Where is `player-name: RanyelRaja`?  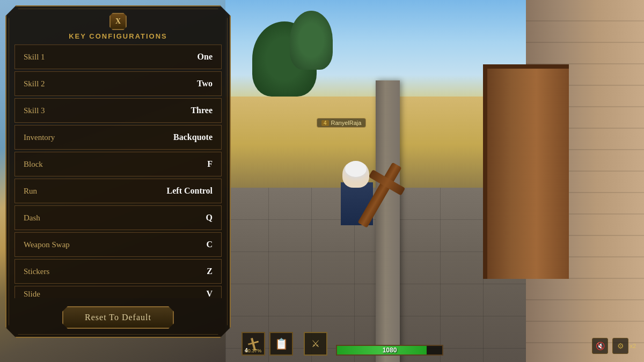 player-name: RanyelRaja is located at coordinates (347, 123).